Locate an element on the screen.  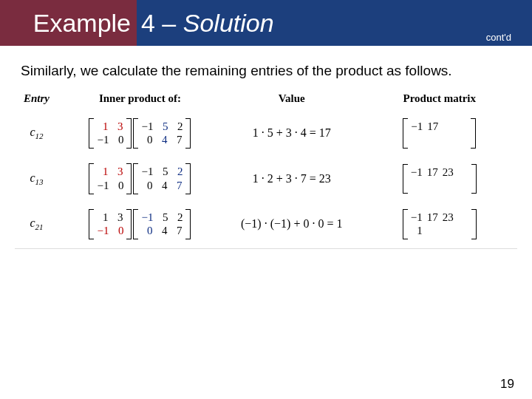
title-bar: Example 4 – Solution cont'd is located at coordinates (266, 23).